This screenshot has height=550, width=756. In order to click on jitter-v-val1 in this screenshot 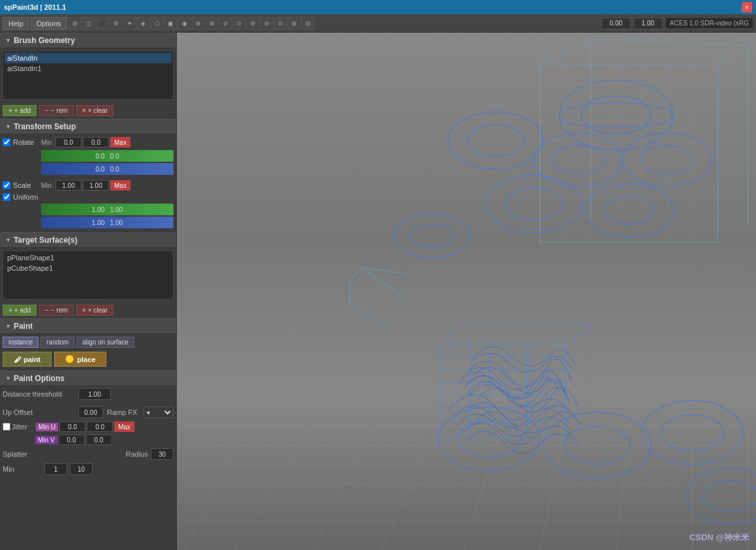, I will do `click(72, 440)`.